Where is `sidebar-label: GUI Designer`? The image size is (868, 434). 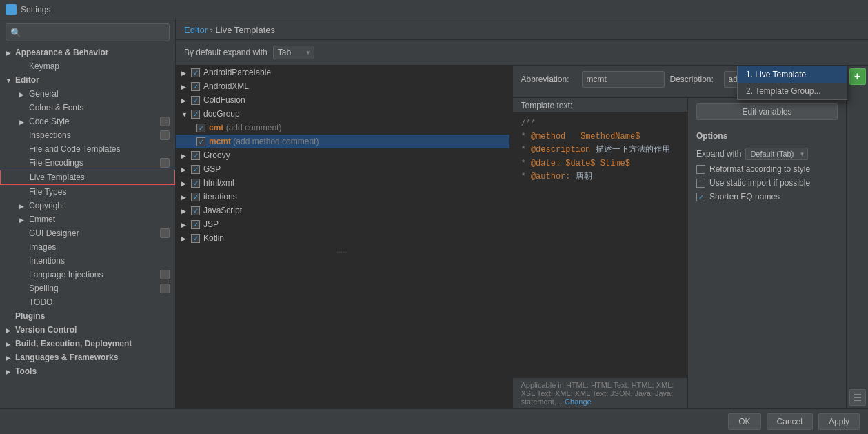
sidebar-label: GUI Designer is located at coordinates (54, 233).